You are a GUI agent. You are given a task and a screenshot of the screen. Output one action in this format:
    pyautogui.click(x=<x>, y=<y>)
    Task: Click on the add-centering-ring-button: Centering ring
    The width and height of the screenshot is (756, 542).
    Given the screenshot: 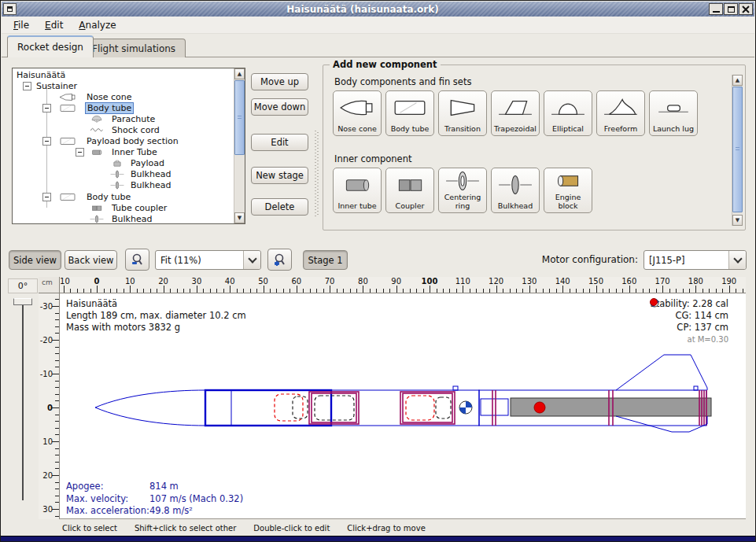 What is the action you would take?
    pyautogui.click(x=463, y=190)
    